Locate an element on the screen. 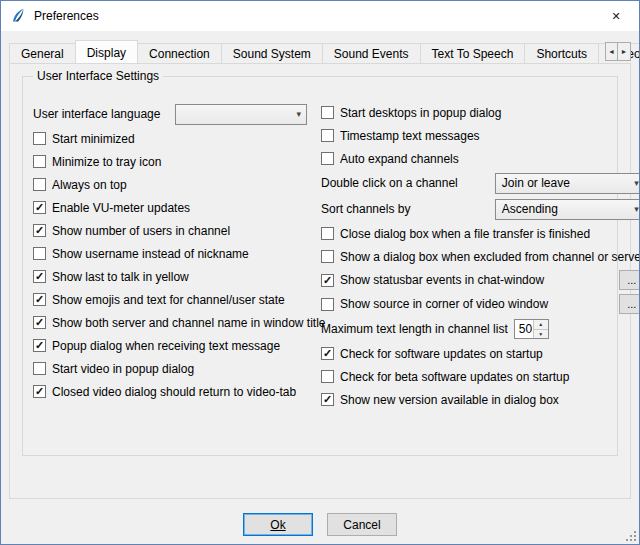 The height and width of the screenshot is (545, 640). checkbox-label: Check for software updates on startup is located at coordinates (442, 354).